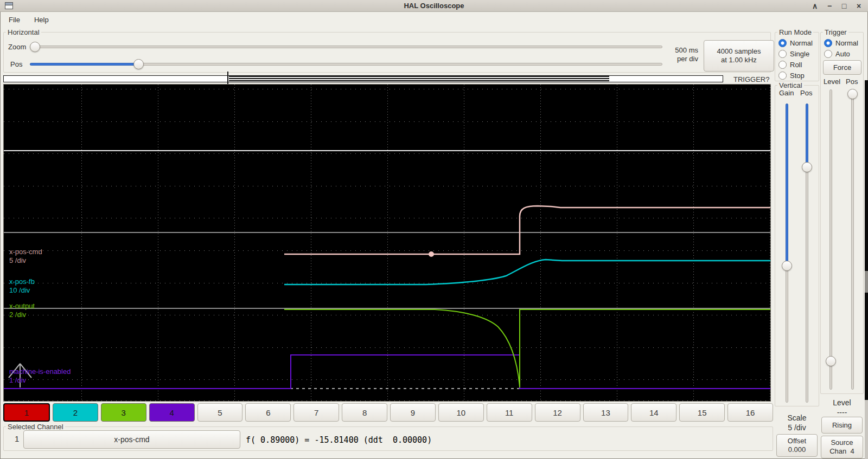 The height and width of the screenshot is (459, 868). I want to click on channel-button-3: 3, so click(124, 412).